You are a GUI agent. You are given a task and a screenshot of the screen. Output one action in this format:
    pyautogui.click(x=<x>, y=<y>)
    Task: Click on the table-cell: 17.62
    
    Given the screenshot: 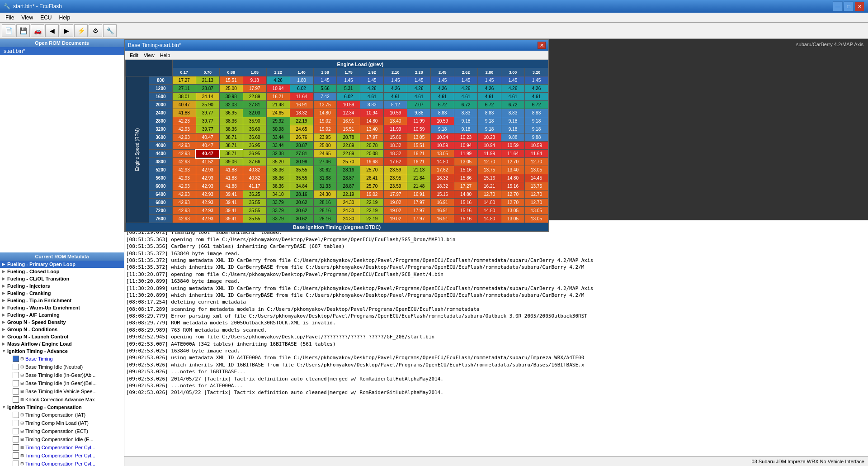 What is the action you would take?
    pyautogui.click(x=443, y=170)
    